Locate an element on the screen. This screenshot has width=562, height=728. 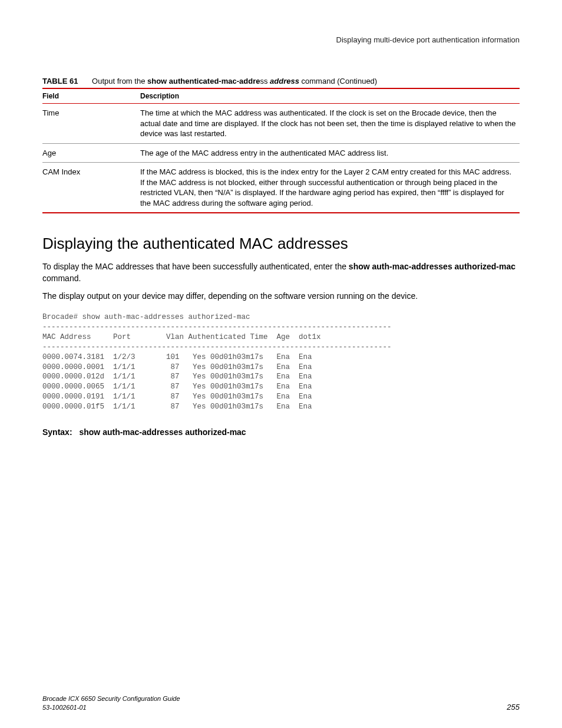
caption-cmd-tail: ss is located at coordinates (265, 81).